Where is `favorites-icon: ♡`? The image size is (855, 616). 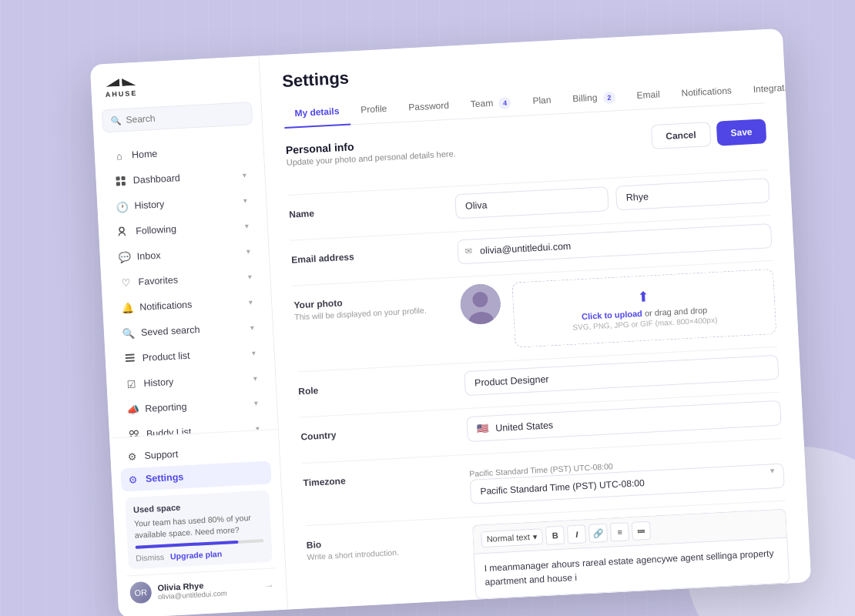
favorites-icon: ♡ is located at coordinates (126, 283).